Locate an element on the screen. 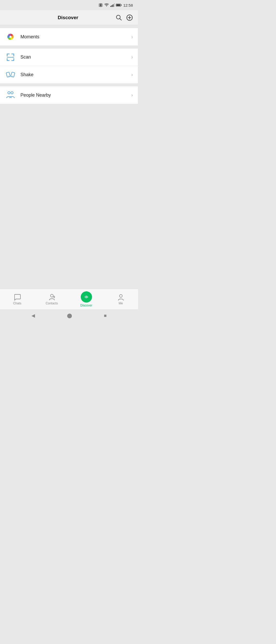  chats-nav-icon is located at coordinates (17, 297).